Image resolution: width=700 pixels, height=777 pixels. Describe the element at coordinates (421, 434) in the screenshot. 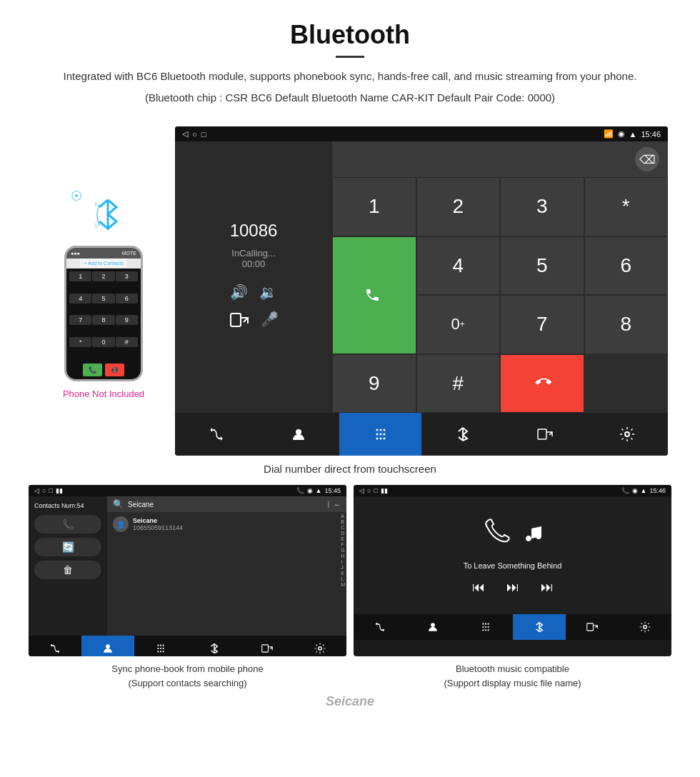

I see `dial-bottom-nav` at that location.